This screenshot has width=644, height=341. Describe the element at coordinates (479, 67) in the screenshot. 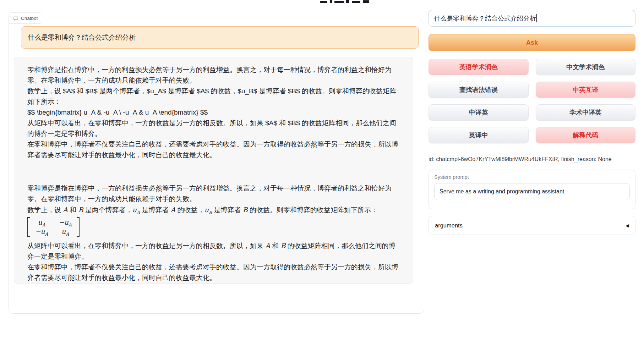

I see `action-english-academic-polish: 英语学术润色` at that location.